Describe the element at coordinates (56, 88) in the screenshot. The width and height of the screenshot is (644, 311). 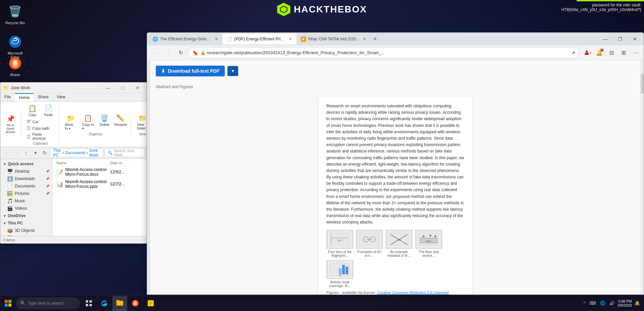
I see `explorer-title: June Work` at that location.